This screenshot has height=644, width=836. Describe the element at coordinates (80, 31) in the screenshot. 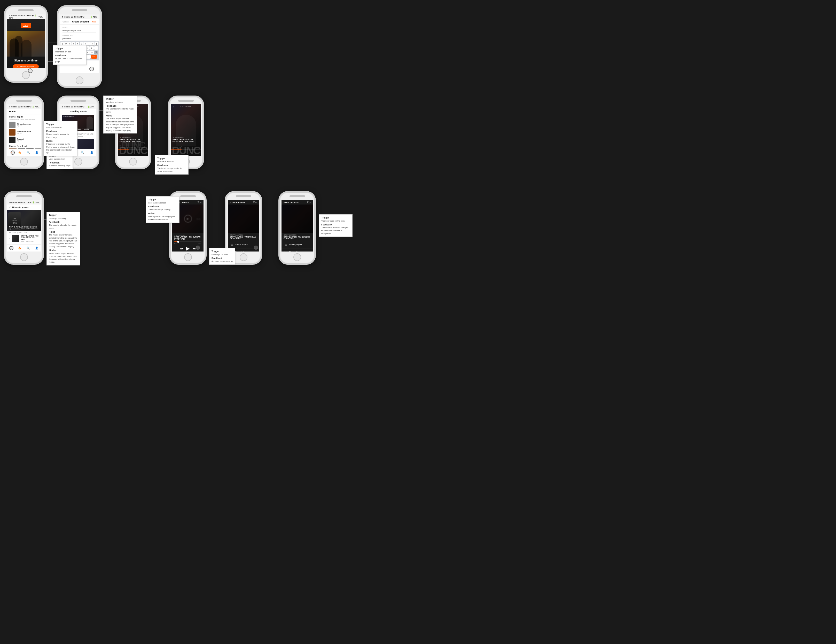

I see `email-input: mail@example.com` at that location.